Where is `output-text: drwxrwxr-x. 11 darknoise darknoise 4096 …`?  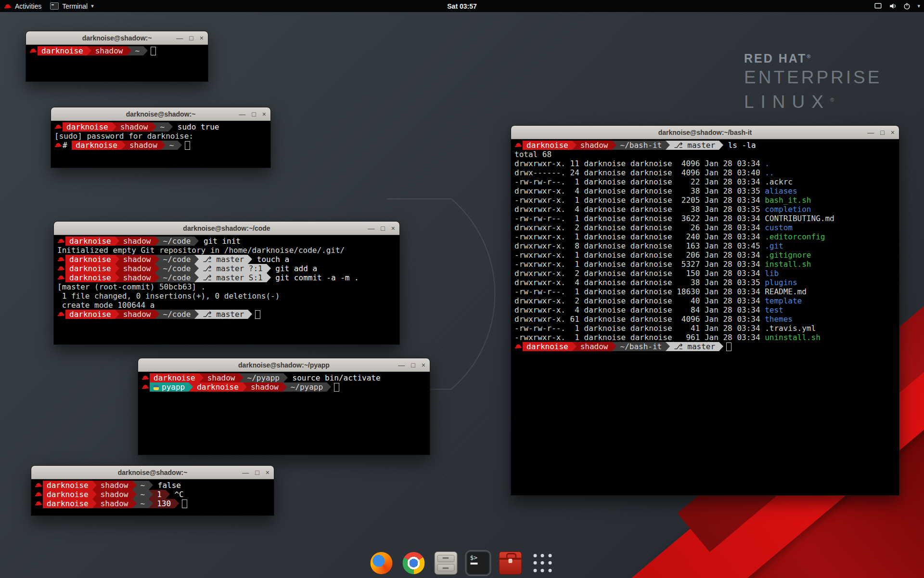 output-text: drwxrwxr-x. 11 darknoise darknoise 4096 … is located at coordinates (640, 164).